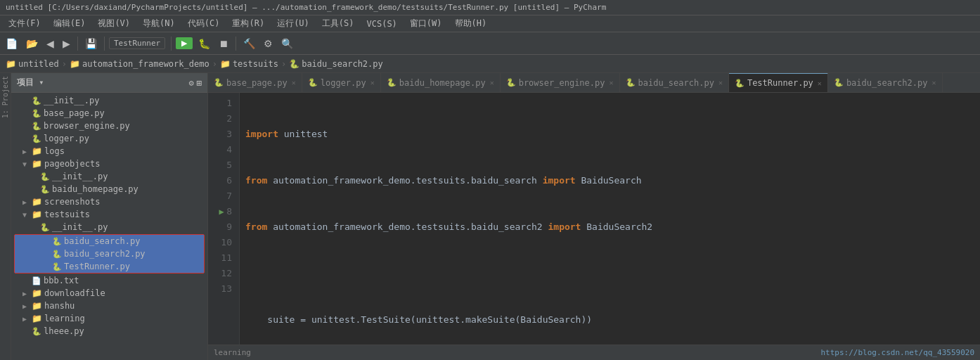 The width and height of the screenshot is (980, 360). Describe the element at coordinates (96, 189) in the screenshot. I see `tree-label: baidu_homepage.py` at that location.